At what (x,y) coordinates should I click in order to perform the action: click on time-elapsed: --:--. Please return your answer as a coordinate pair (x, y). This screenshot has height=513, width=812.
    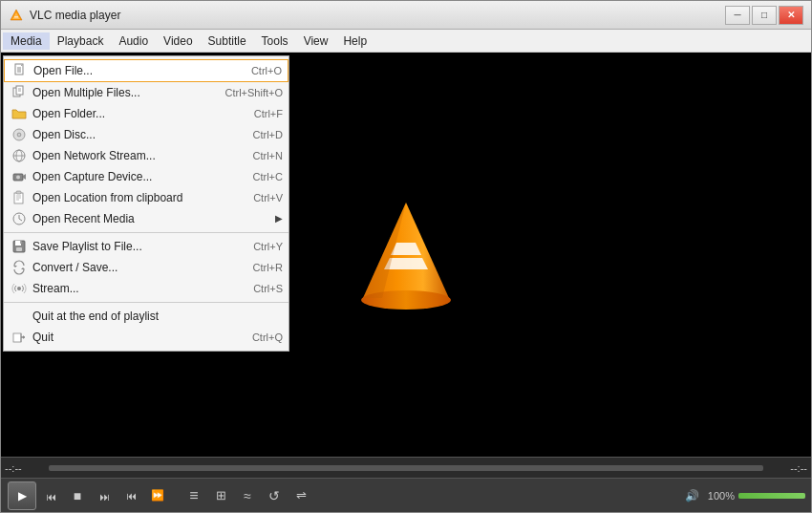
    Looking at the image, I should click on (24, 468).